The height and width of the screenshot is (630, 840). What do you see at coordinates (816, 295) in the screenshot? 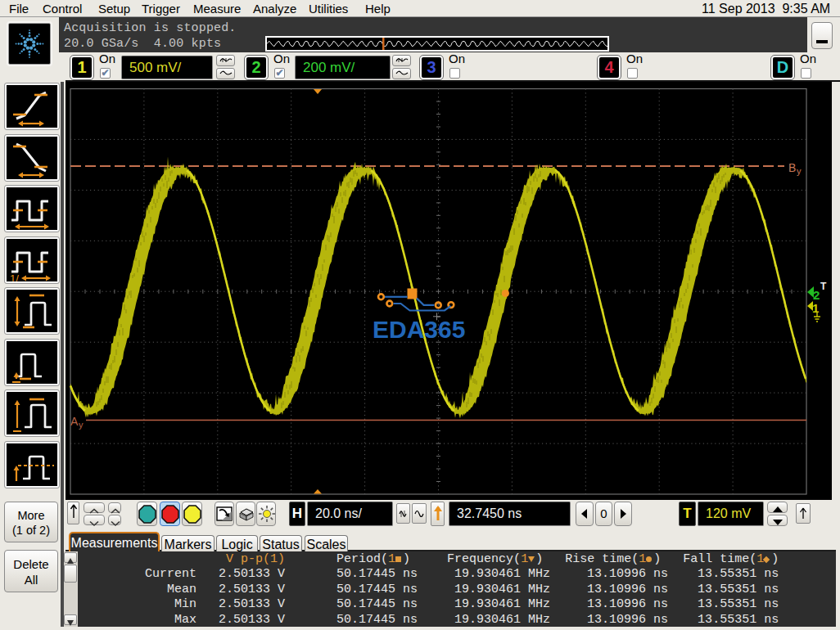
I see `svg-text: 2` at bounding box center [816, 295].